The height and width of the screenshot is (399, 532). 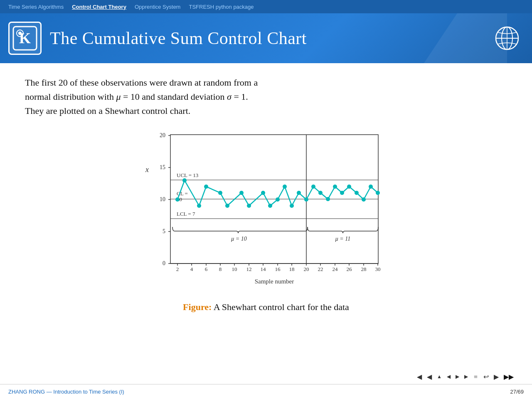 What do you see at coordinates (220, 269) in the screenshot?
I see `svg-text: 8` at bounding box center [220, 269].